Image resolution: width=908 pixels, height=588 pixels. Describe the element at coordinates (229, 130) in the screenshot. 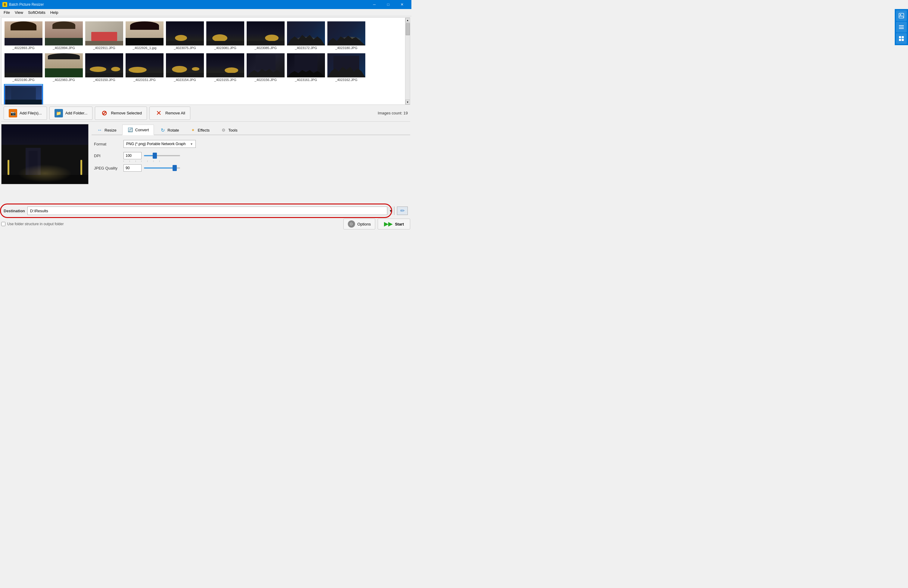

I see `tab-tools: ⚙ Tools` at that location.